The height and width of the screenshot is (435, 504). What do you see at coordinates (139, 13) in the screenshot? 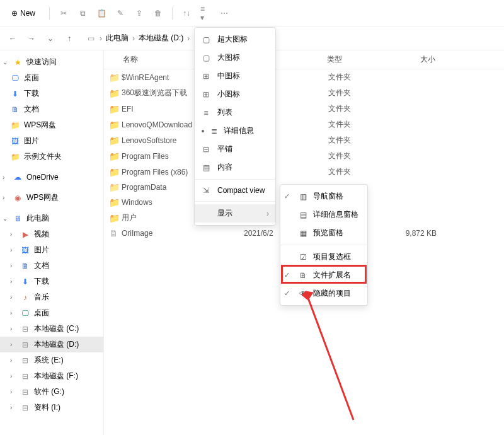
I see `share-icon: ⇪` at bounding box center [139, 13].